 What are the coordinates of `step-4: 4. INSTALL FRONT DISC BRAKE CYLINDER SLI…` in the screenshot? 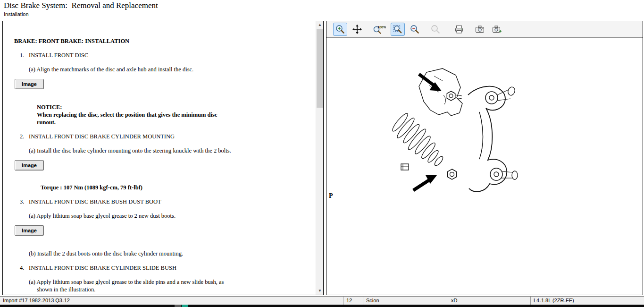 It's located at (160, 268).